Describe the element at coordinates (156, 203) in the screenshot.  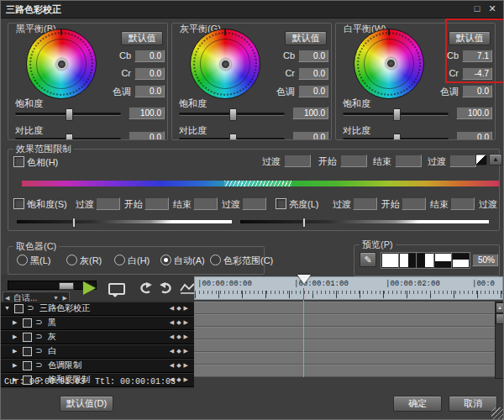
I see `sat-start-field` at that location.